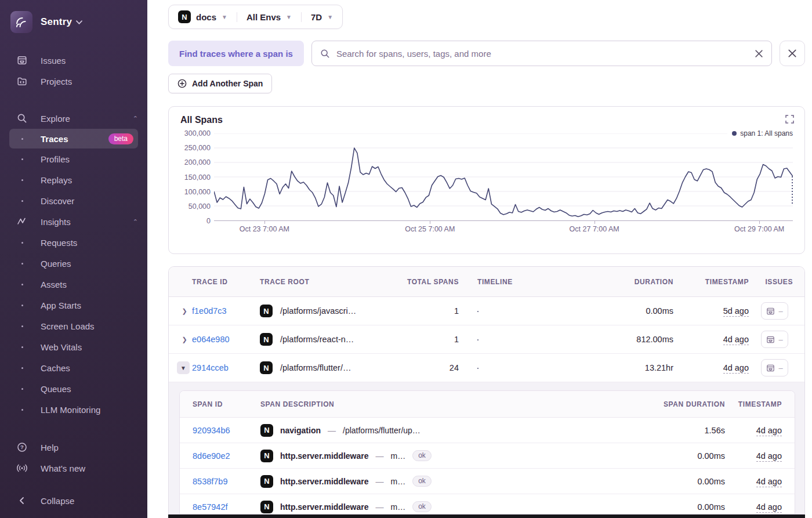 This screenshot has height=518, width=812. What do you see at coordinates (74, 389) in the screenshot?
I see `sidebar-item-queues: Queues` at bounding box center [74, 389].